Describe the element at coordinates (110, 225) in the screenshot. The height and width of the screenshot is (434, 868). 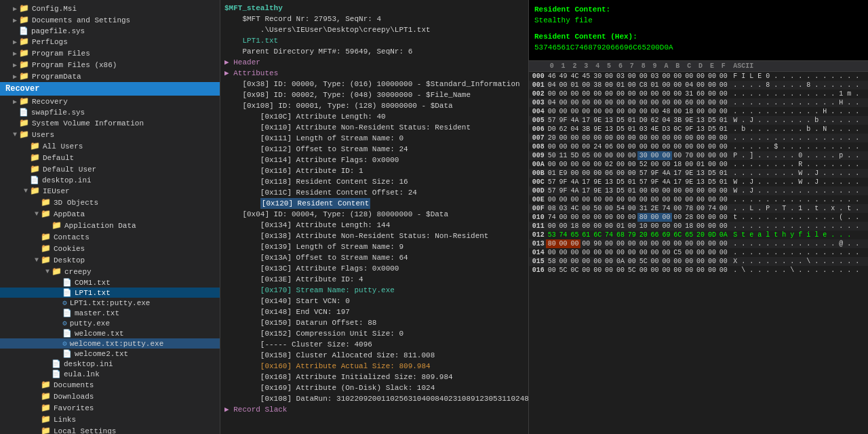
I see `tree-item-application-data: 📁Application Data` at that location.